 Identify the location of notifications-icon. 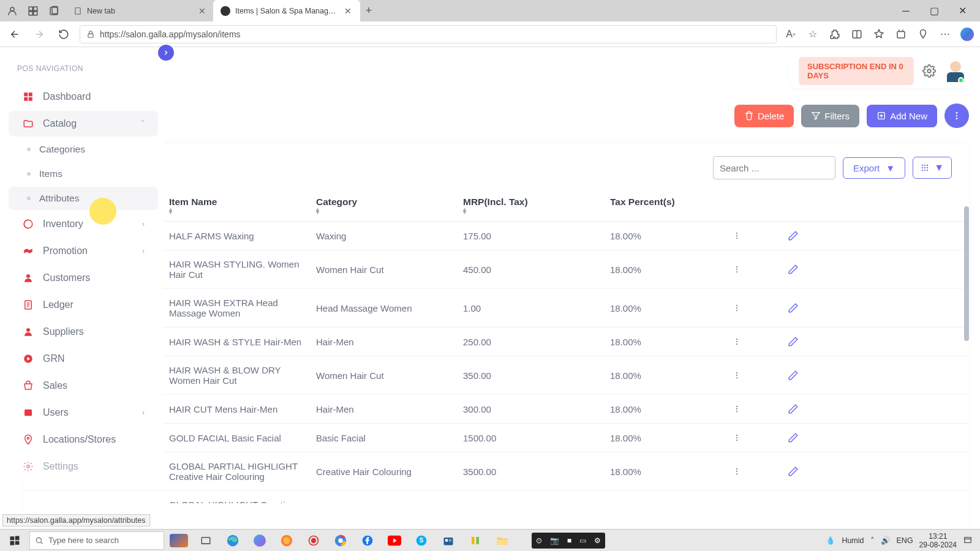
(968, 541).